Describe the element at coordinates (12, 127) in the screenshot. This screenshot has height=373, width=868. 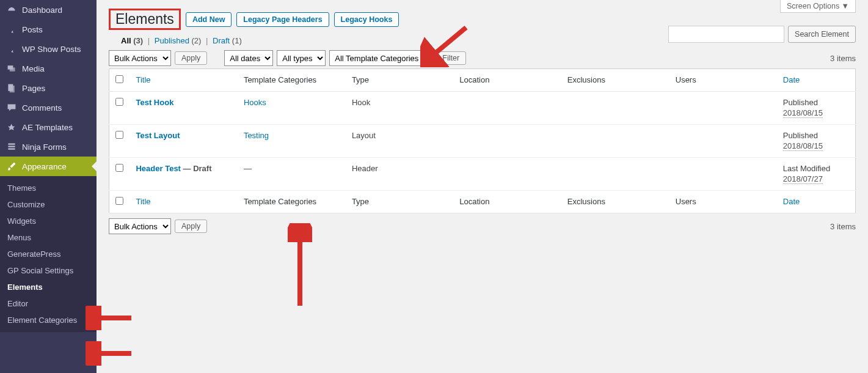
I see `template-icon` at that location.